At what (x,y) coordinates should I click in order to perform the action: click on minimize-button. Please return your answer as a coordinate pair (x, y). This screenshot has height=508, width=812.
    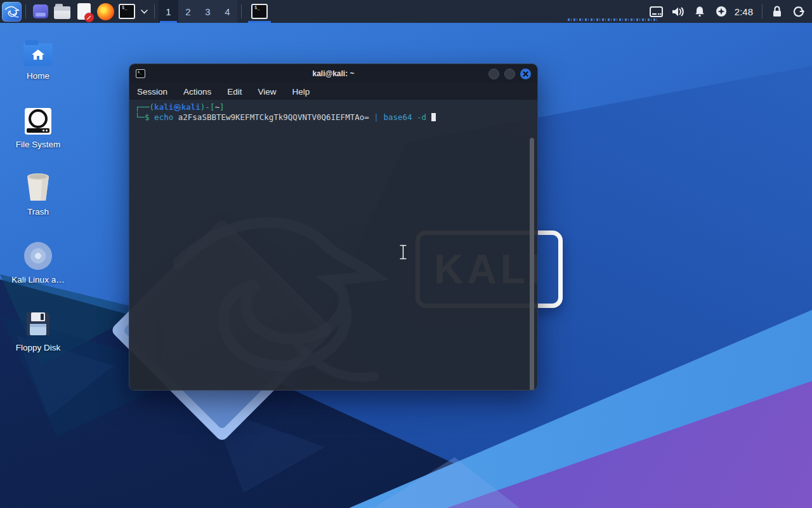
    Looking at the image, I should click on (494, 74).